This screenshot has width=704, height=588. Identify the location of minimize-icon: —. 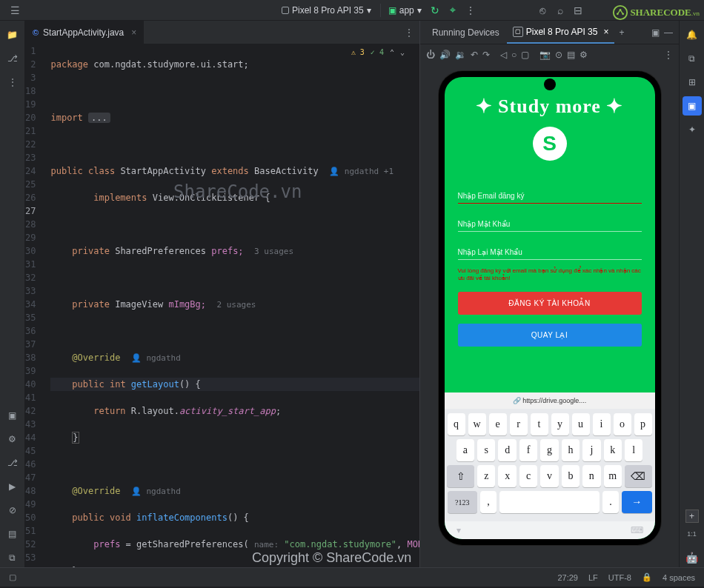
(668, 33).